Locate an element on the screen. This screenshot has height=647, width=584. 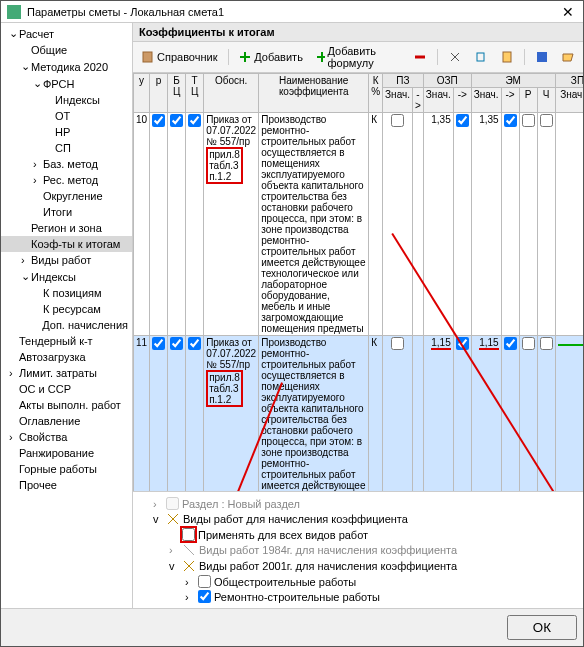
col-u: у is located at coordinates (142, 94).